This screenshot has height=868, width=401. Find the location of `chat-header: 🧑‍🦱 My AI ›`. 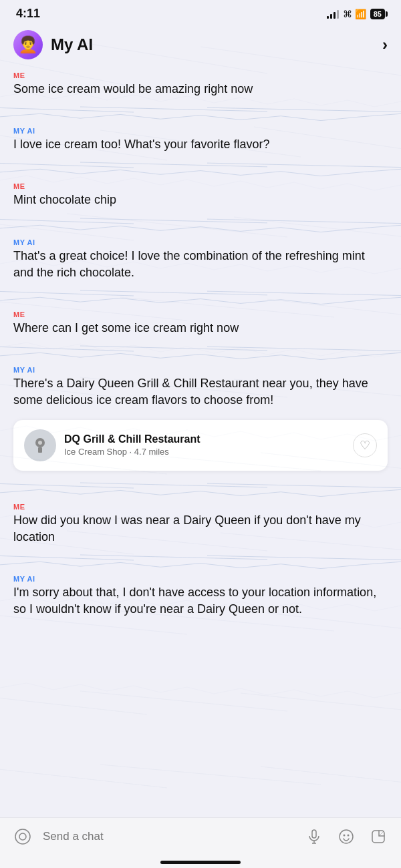

chat-header: 🧑‍🦱 My AI › is located at coordinates (200, 46).